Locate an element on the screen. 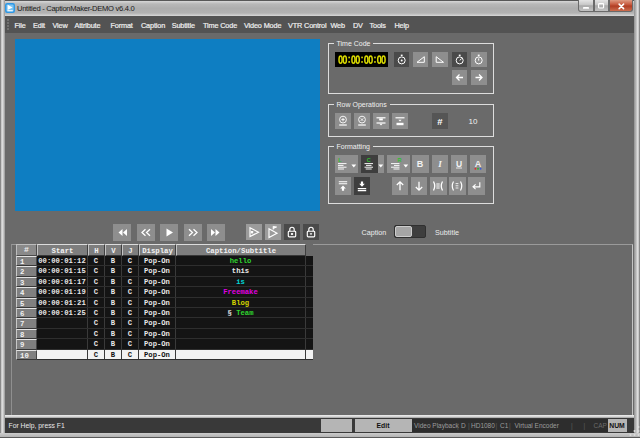 The width and height of the screenshot is (640, 438). svg-text: A is located at coordinates (478, 164).